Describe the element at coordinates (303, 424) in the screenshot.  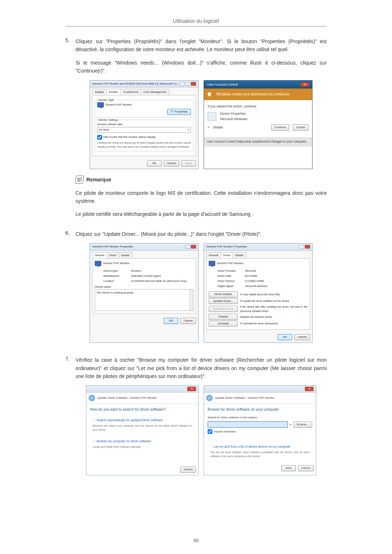
I see `wizard2-browse-button: Browse...` at that location.